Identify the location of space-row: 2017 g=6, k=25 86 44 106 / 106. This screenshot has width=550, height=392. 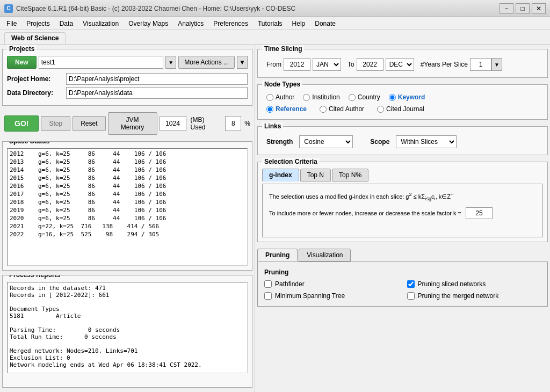
(127, 194).